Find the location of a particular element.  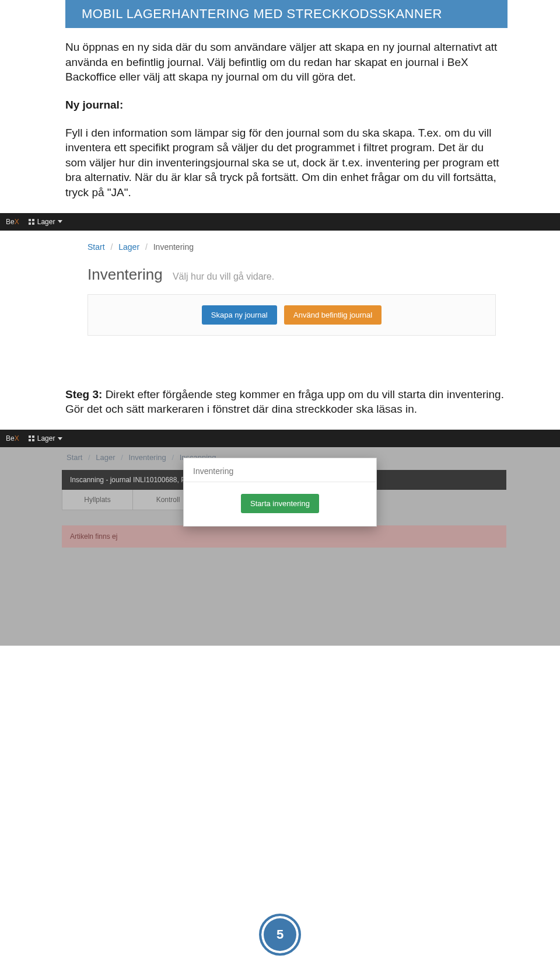

breadcrumb-current: Inventering is located at coordinates (174, 247).